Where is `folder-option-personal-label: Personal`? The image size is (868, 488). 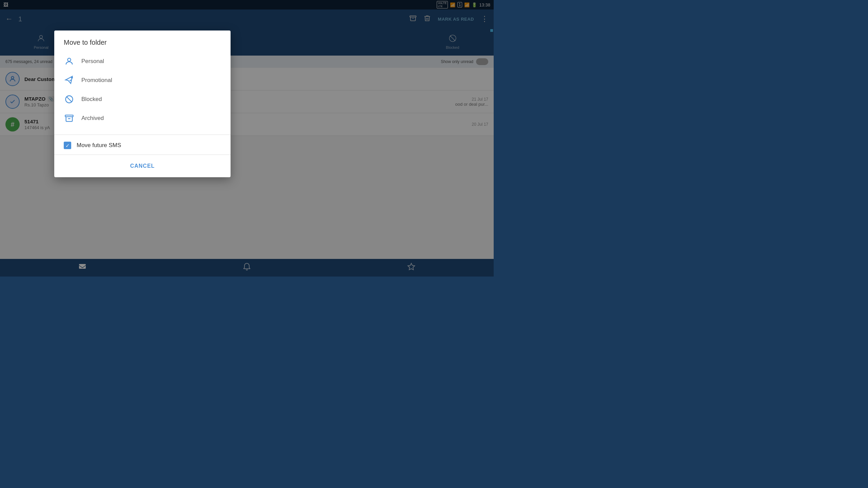
folder-option-personal-label: Personal is located at coordinates (93, 61).